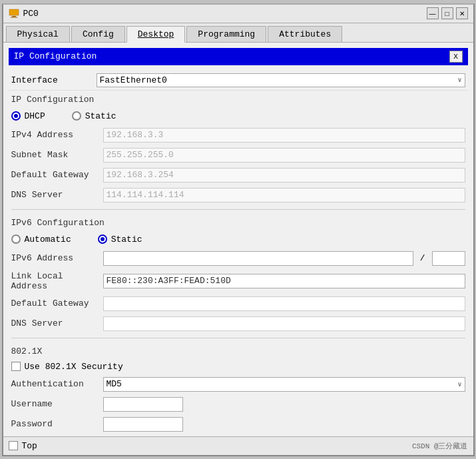 This screenshot has width=476, height=459. What do you see at coordinates (459, 384) in the screenshot?
I see `auth-chevron-icon: ∨` at bounding box center [459, 384].